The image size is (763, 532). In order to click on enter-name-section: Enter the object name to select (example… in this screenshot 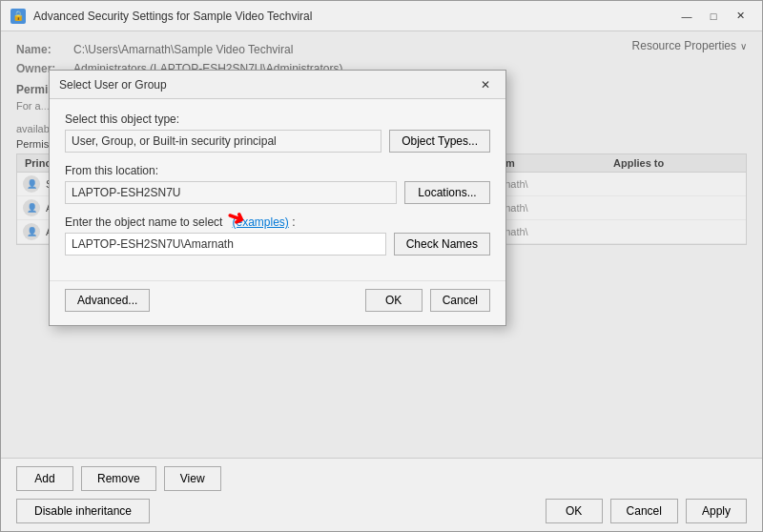, I will do `click(278, 235)`.